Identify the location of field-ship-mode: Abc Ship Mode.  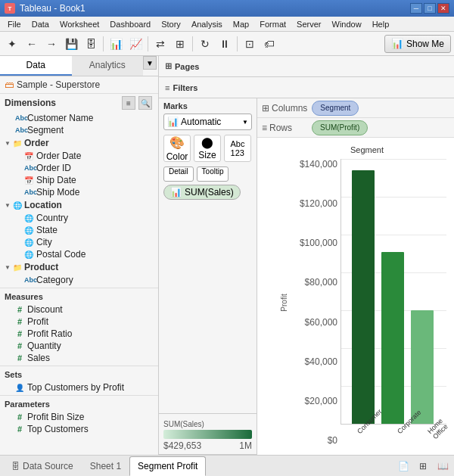
(79, 192).